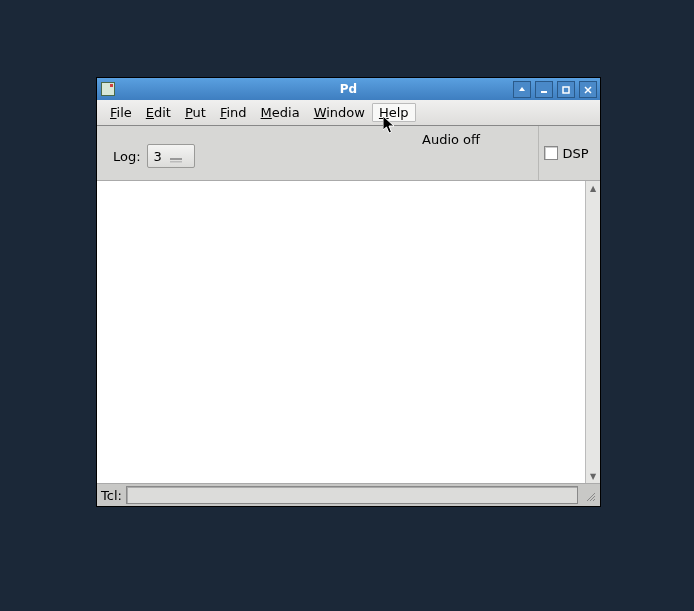 The image size is (694, 611). Describe the element at coordinates (555, 90) in the screenshot. I see `window-controls` at that location.